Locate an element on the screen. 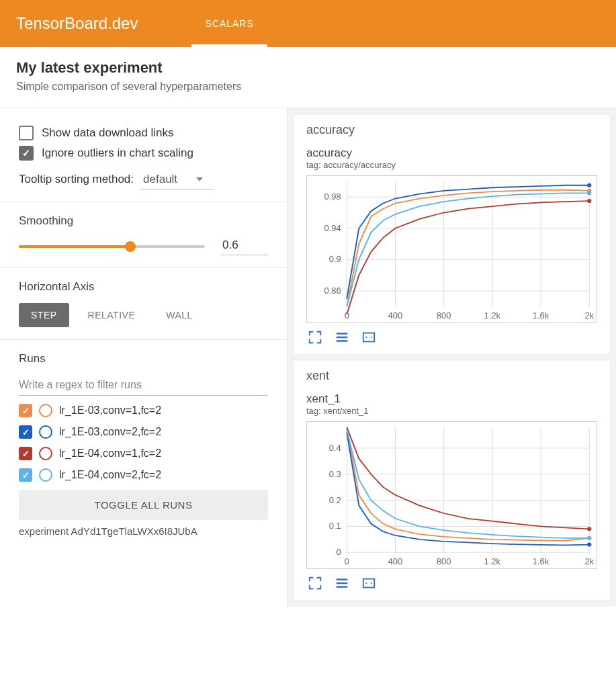  tooltip-sort-label: Tooltip sorting method: is located at coordinates (77, 179).